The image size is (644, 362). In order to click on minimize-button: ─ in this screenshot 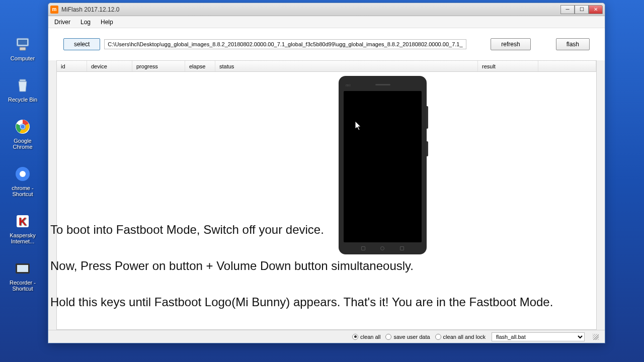, I will do `click(568, 10)`.